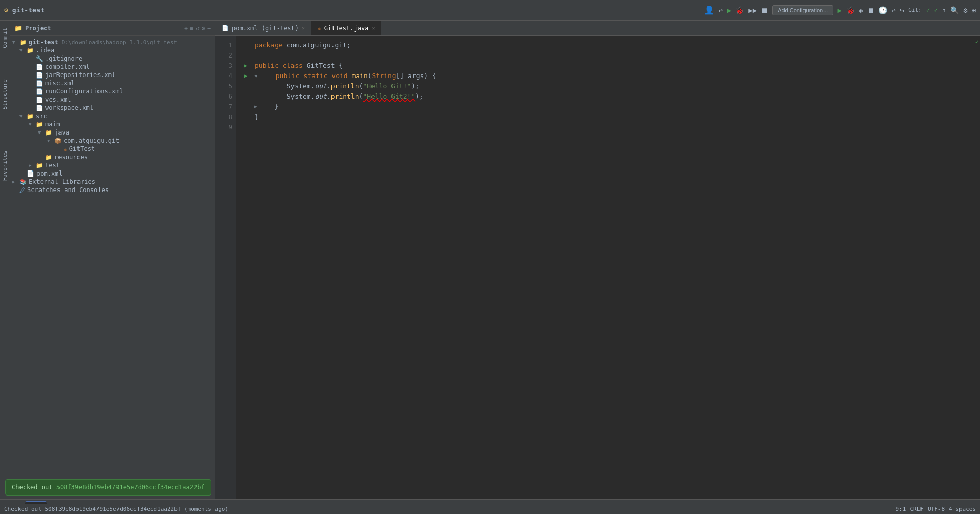  I want to click on code-line-3: ▶ public class GitTest {, so click(605, 66).